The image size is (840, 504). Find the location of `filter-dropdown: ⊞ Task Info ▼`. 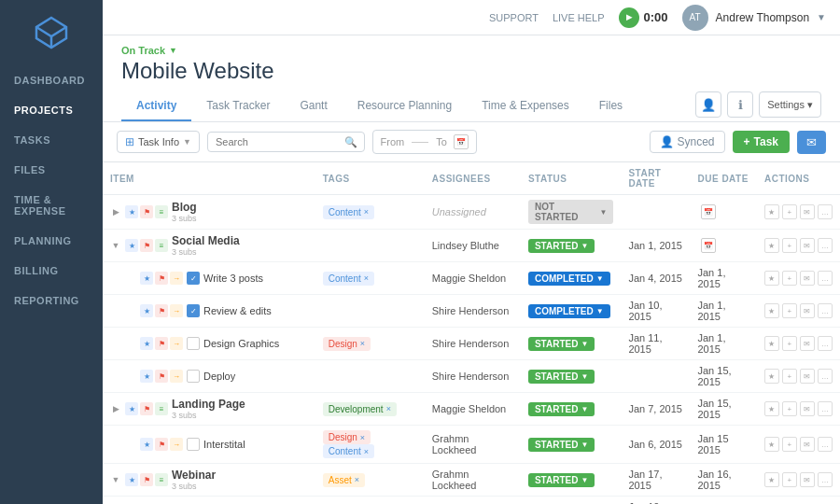

filter-dropdown: ⊞ Task Info ▼ is located at coordinates (159, 142).